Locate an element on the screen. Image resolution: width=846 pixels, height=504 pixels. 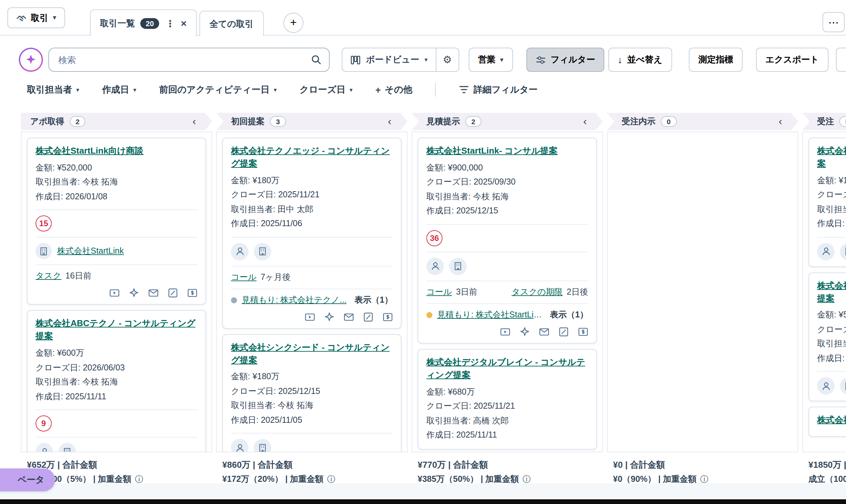
overdue-tasks-badge: 36 is located at coordinates (434, 238).